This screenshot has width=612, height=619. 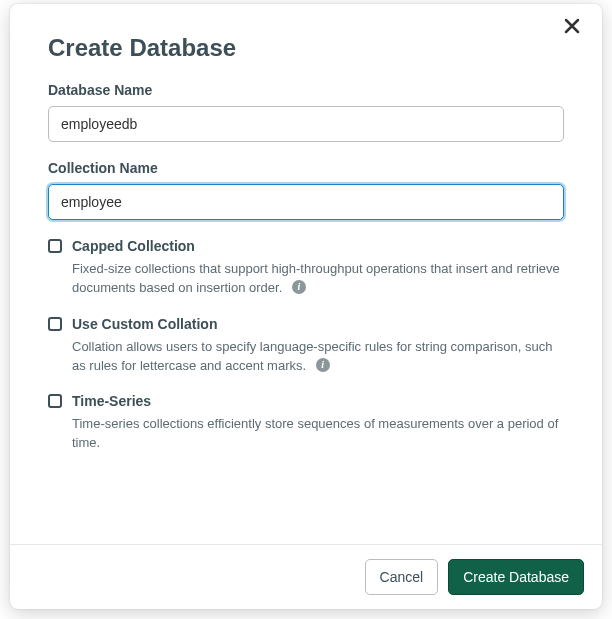 I want to click on custom-collation-title: Use Custom Collation, so click(x=144, y=324).